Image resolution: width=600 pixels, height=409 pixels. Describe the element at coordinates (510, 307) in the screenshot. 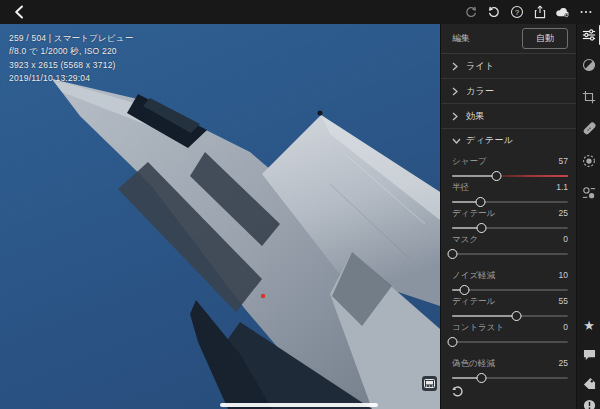

I see `slider-nr-detail: ディテール55` at that location.